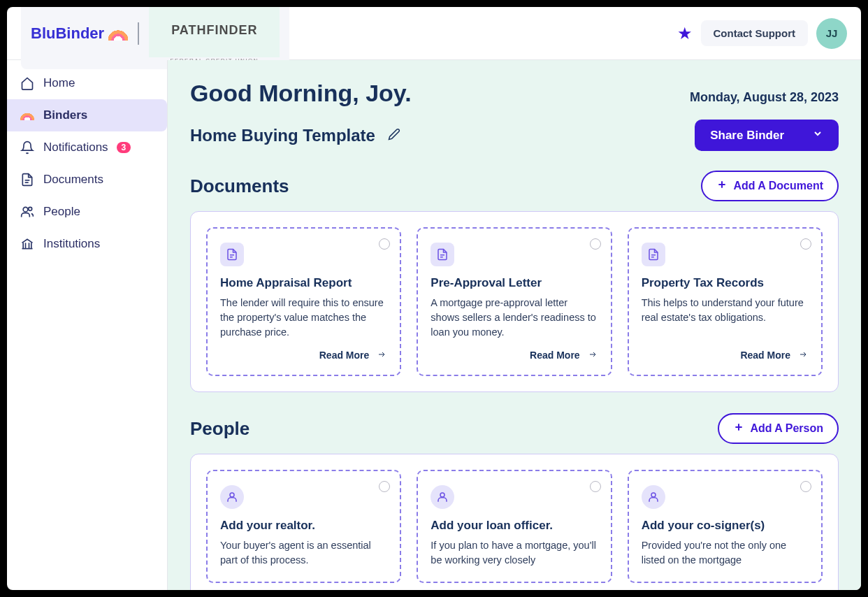 This screenshot has height=597, width=868. What do you see at coordinates (118, 34) in the screenshot?
I see `rainbow-icon` at bounding box center [118, 34].